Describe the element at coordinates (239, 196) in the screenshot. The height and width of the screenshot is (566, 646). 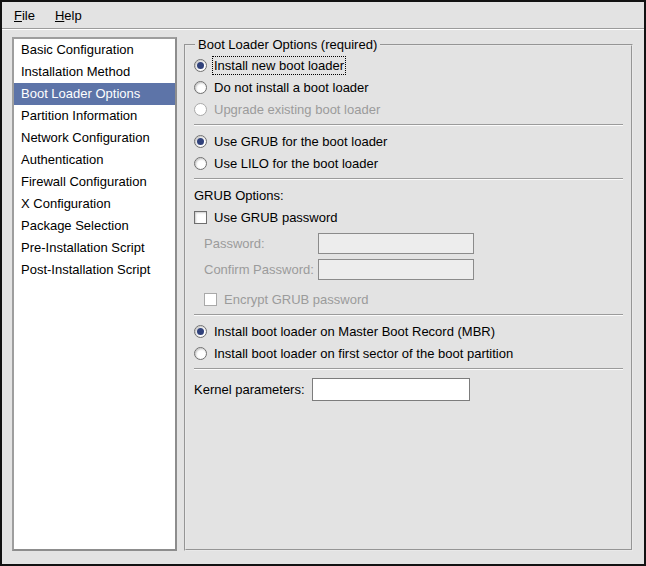
I see `grub-options-label: GRUB Options:` at that location.